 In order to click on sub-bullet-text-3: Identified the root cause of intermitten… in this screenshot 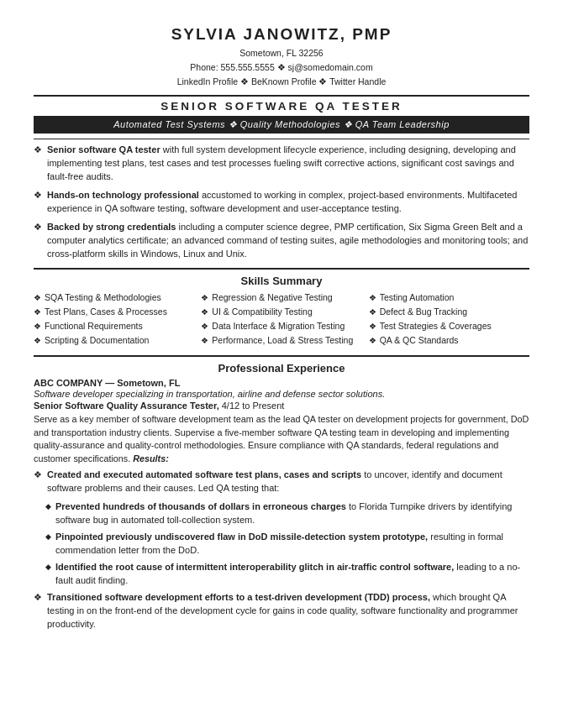, I will do `click(292, 574)`.